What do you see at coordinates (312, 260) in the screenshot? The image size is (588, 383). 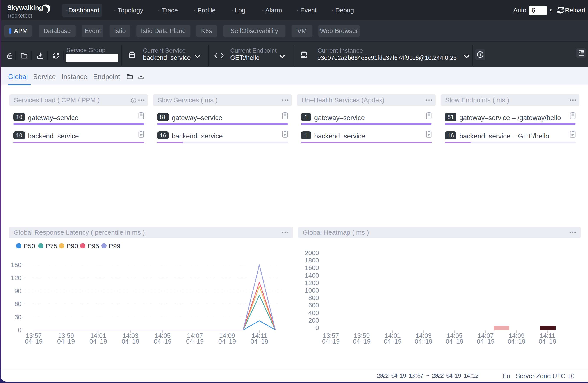 I see `svg-text: 1800` at bounding box center [312, 260].